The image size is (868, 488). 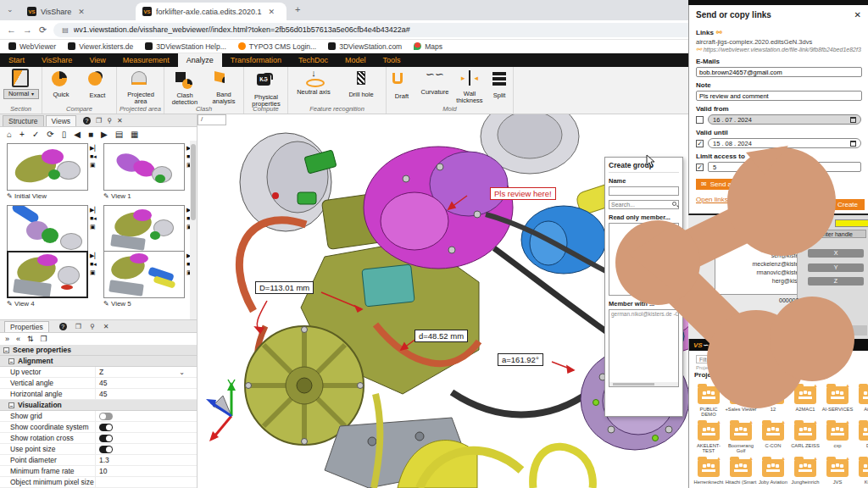 What do you see at coordinates (141, 87) in the screenshot?
I see `projected-area-button: Projected area` at bounding box center [141, 87].